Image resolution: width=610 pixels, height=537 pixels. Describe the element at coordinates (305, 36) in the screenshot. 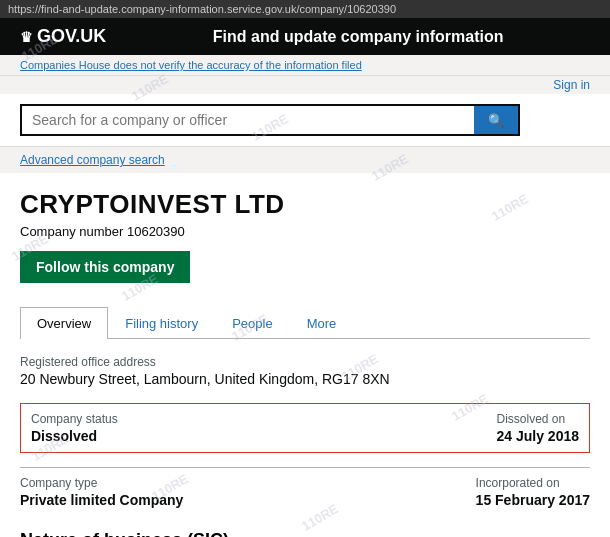

I see `gov-header: ♛ GOV.UK Find and update company informa…` at that location.